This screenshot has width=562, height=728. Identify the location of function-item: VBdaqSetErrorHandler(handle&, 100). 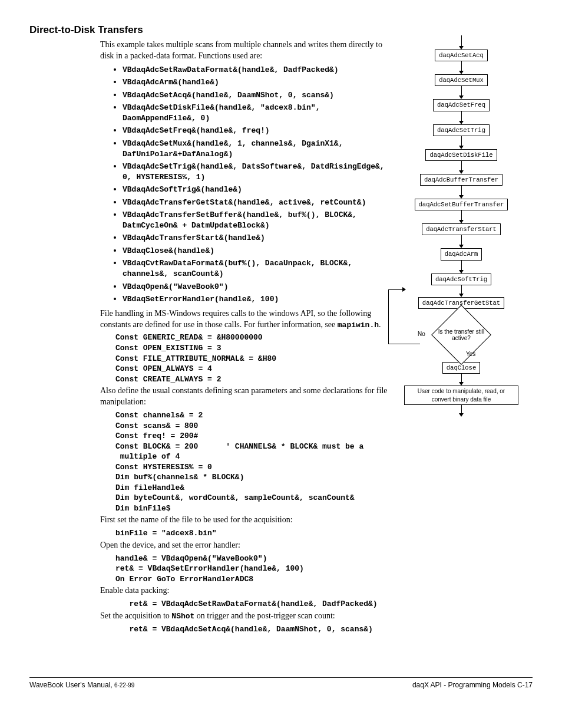
(257, 299).